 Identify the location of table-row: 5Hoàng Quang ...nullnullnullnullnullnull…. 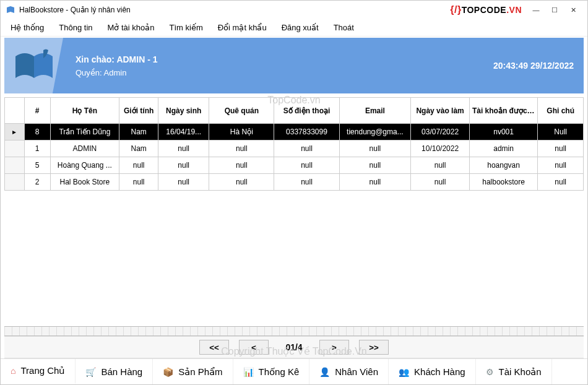
(295, 166).